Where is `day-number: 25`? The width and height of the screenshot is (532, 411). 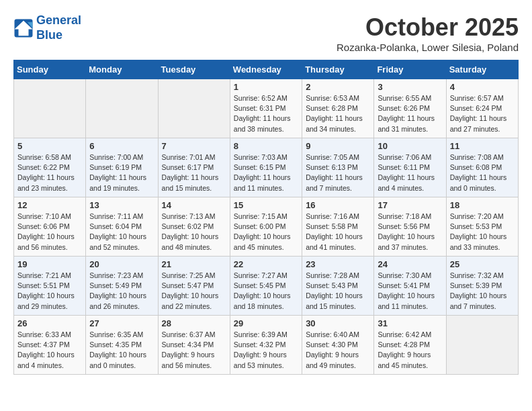
day-number: 25 is located at coordinates (482, 265).